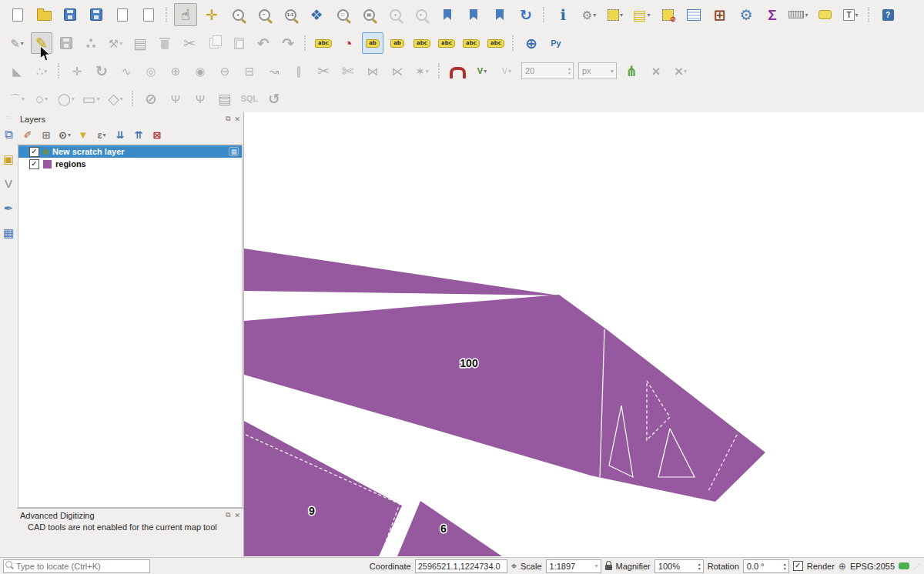 The height and width of the screenshot is (574, 924). I want to click on add-ellipse-button: ◯▾, so click(66, 98).